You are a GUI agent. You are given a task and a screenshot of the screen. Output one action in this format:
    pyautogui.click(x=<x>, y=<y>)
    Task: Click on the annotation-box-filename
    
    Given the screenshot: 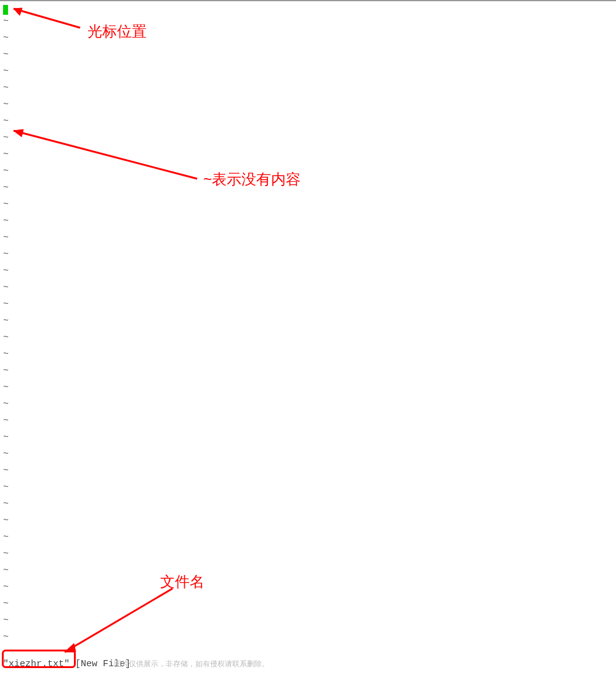 What is the action you would take?
    pyautogui.click(x=39, y=659)
    